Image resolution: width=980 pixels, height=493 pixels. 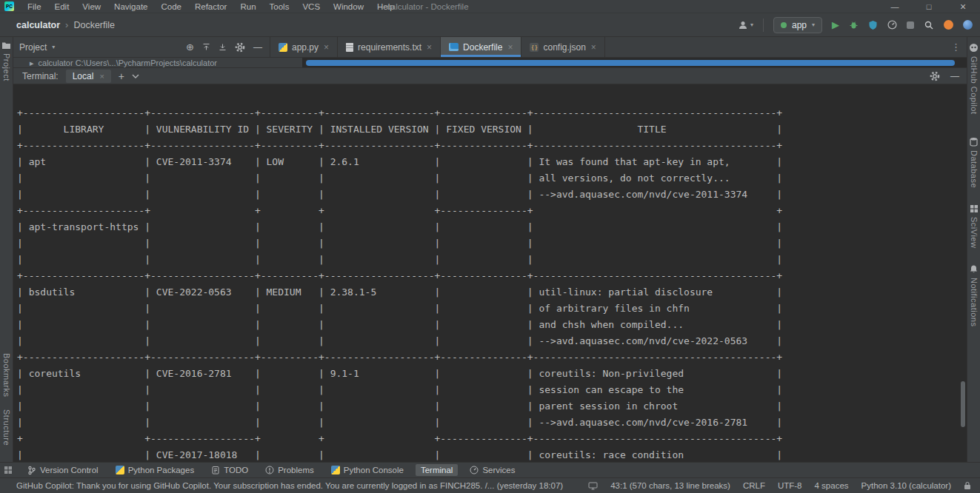 What do you see at coordinates (948, 25) in the screenshot?
I see `orange-record-icon` at bounding box center [948, 25].